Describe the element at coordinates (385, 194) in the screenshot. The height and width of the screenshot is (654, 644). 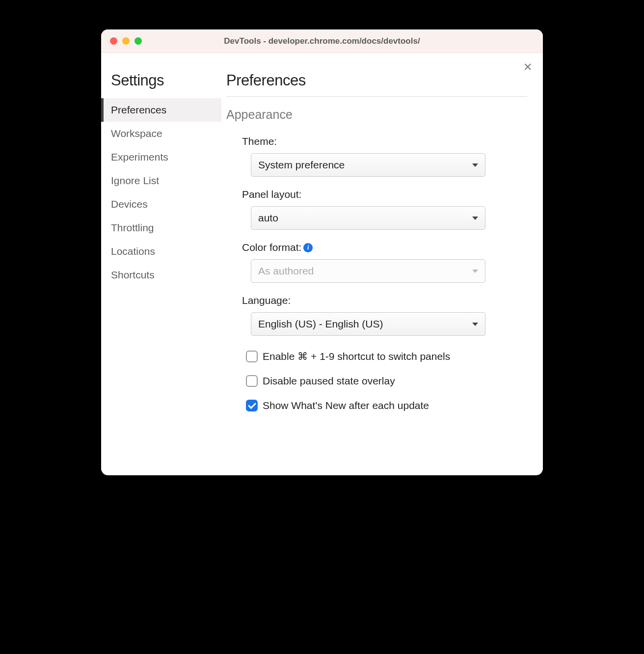
I see `panel-layout-label: Panel layout:` at that location.